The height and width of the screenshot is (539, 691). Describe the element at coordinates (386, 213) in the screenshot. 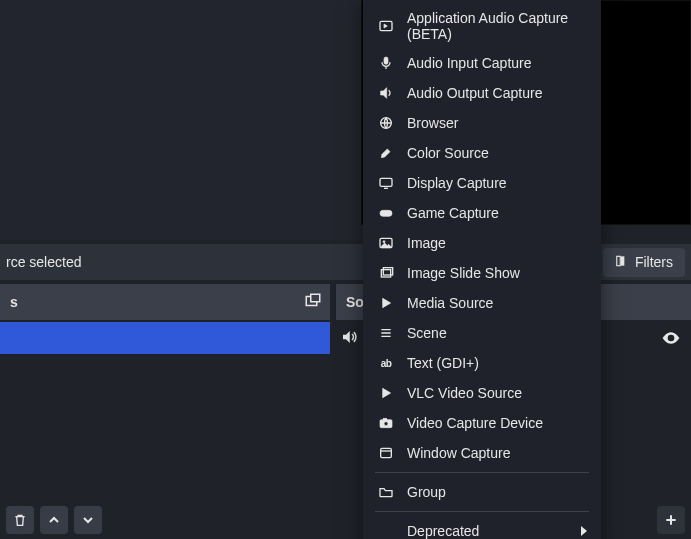

I see `gamepad-icon` at that location.